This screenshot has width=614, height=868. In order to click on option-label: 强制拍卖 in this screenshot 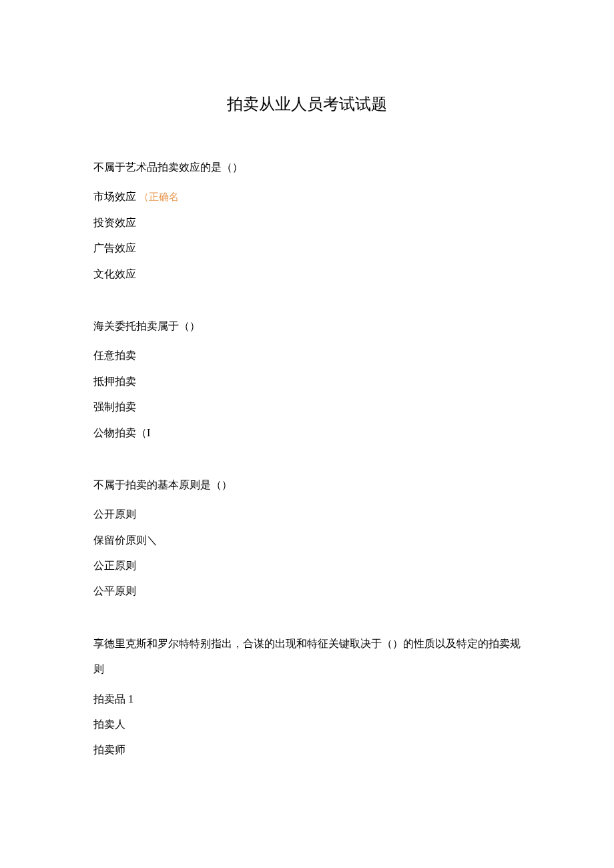, I will do `click(115, 407)`.